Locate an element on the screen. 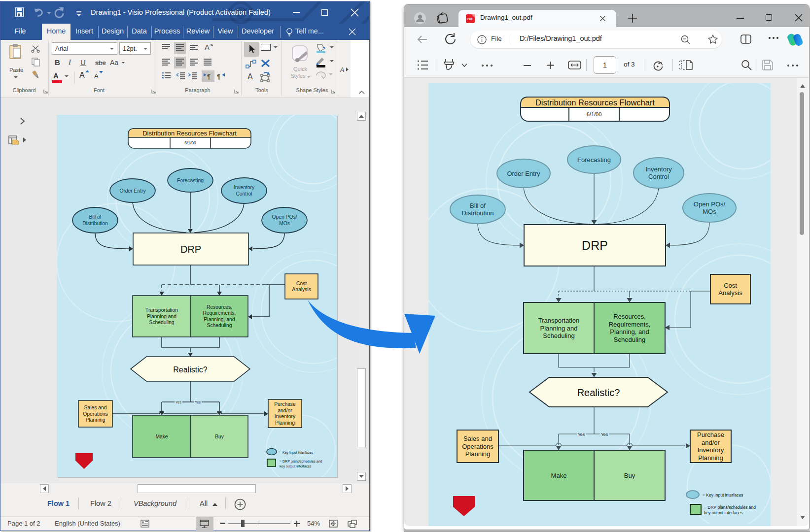 The image size is (810, 532). svg-text: A is located at coordinates (207, 47).